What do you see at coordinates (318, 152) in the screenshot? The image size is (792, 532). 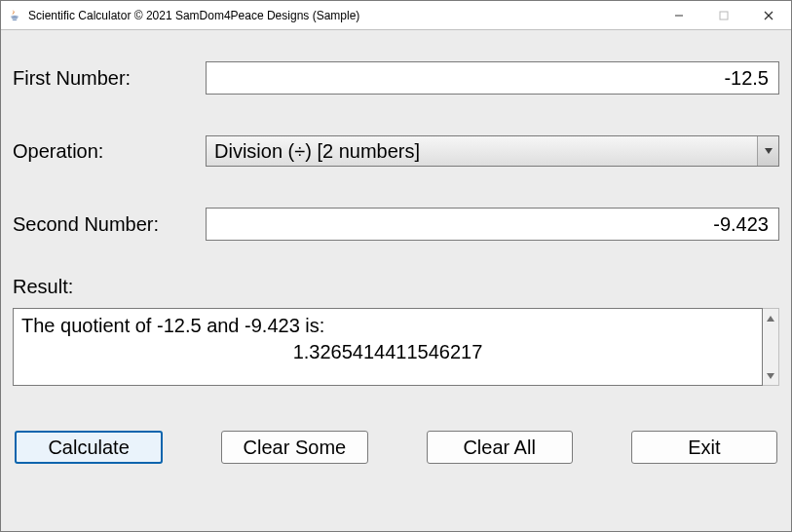 I see `operation-select-value: Division (÷) [2 numbers]` at bounding box center [318, 152].